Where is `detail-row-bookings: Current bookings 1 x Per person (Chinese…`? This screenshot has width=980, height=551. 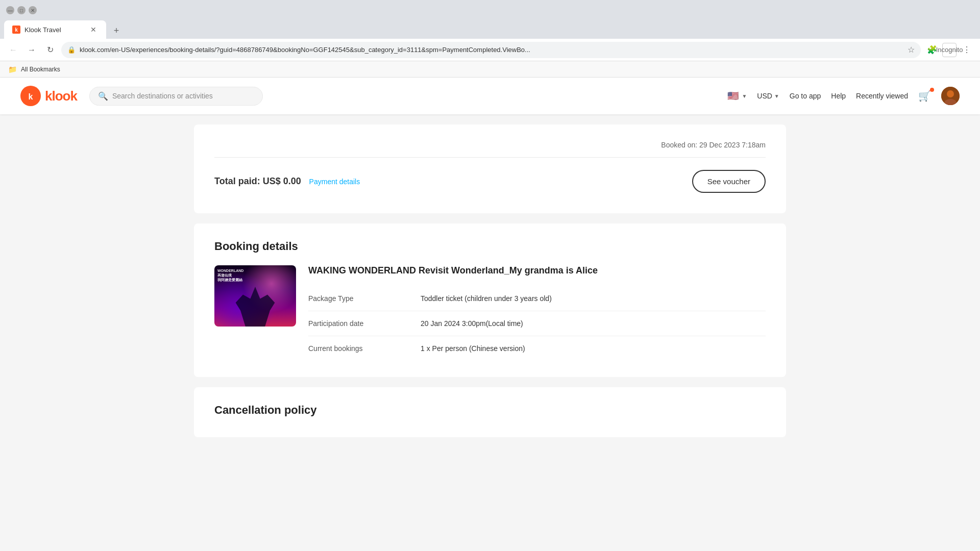
detail-row-bookings: Current bookings 1 x Per person (Chinese… is located at coordinates (537, 348).